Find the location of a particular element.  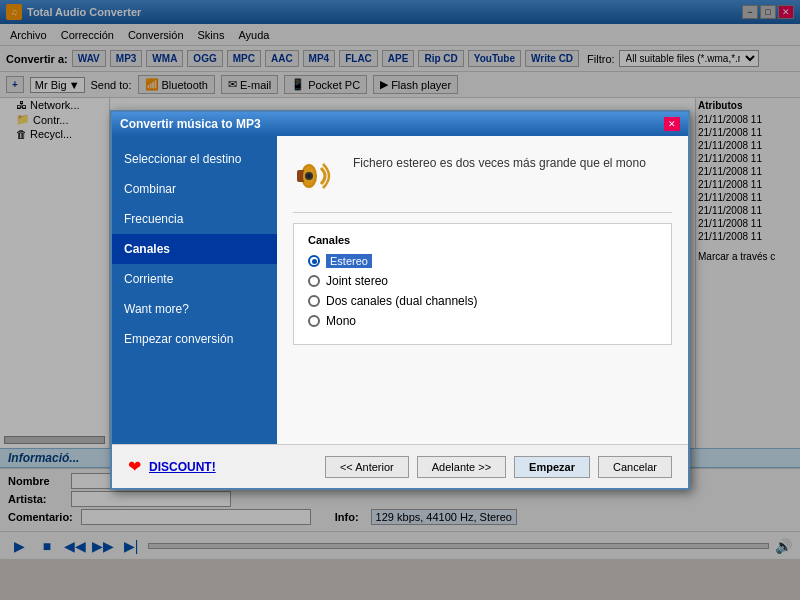

modal-sidebar-combinar: Combinar is located at coordinates (194, 189).